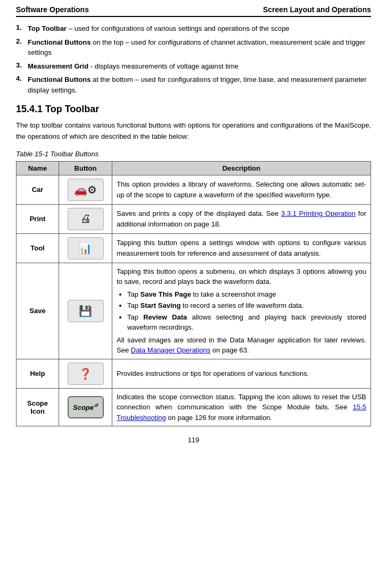 The image size is (387, 588). Describe the element at coordinates (194, 60) in the screenshot. I see `numbered-list: 1.Top Toolbar – used for configurations …` at that location.